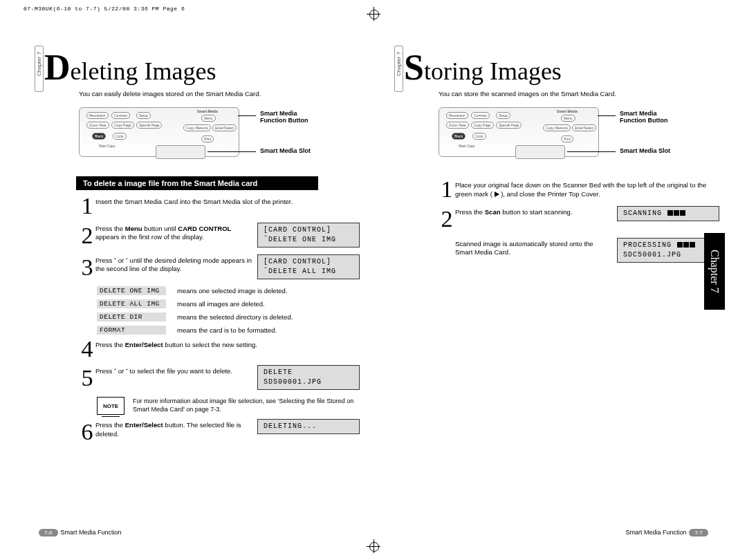  What do you see at coordinates (562, 69) in the screenshot?
I see `page-title-right: Storing Images` at bounding box center [562, 69].